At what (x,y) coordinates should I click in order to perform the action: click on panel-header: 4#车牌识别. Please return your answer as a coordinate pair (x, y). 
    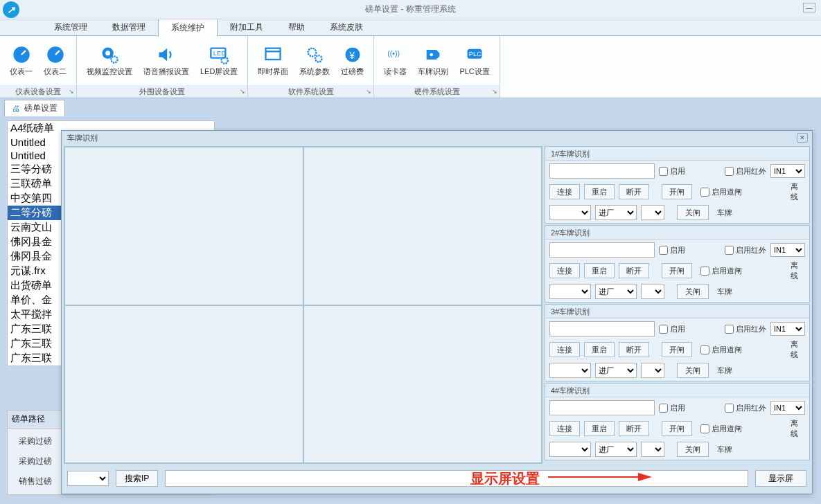
    Looking at the image, I should click on (678, 390).